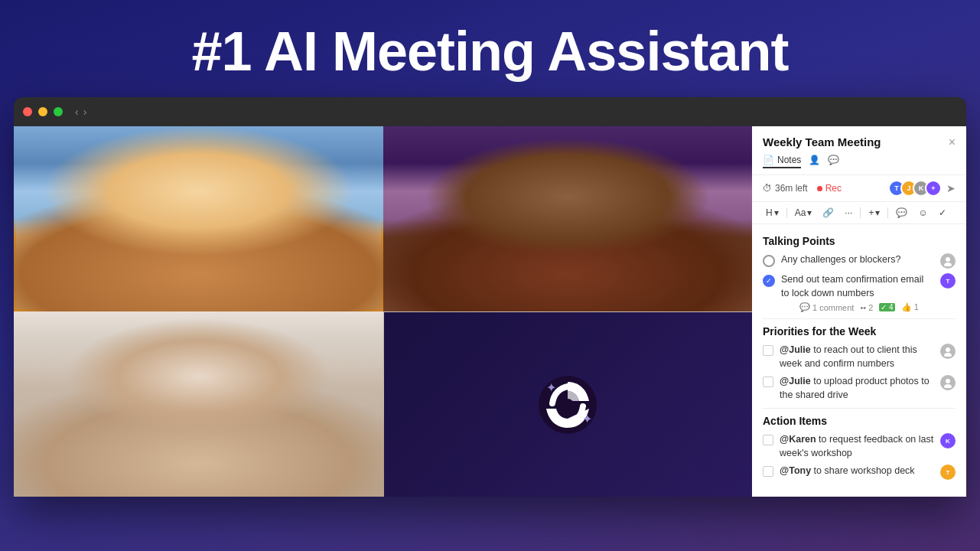 The width and height of the screenshot is (980, 551). Describe the element at coordinates (887, 308) in the screenshot. I see `tp2-checks: ✓ 4` at that location.